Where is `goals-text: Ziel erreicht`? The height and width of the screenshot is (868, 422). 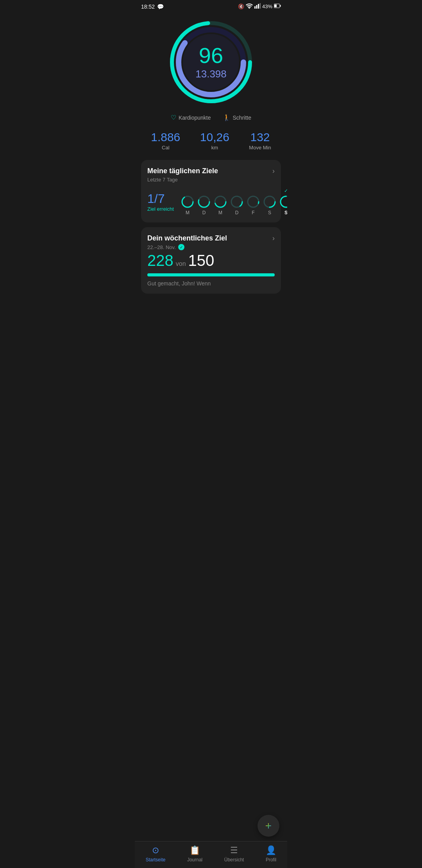
goals-text: Ziel erreicht is located at coordinates (161, 209).